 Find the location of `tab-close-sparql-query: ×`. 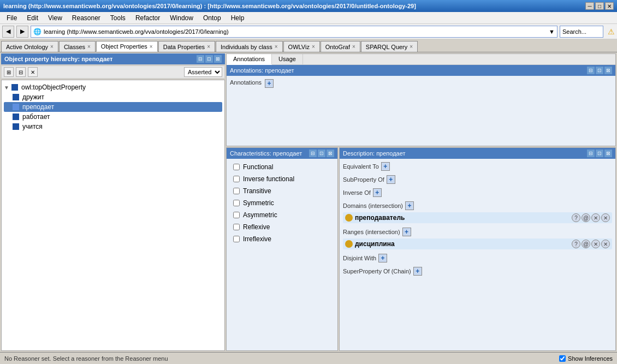

tab-close-sparql-query: × is located at coordinates (411, 47).